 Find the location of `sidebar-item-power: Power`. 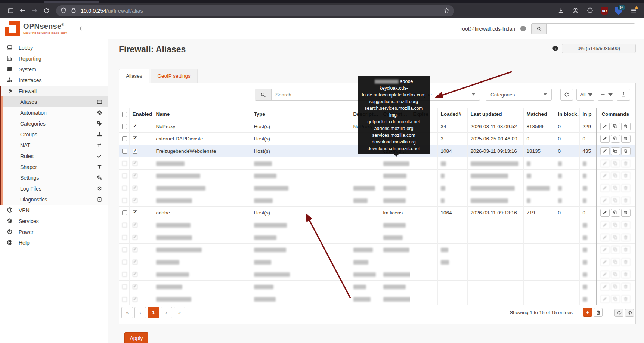

sidebar-item-power: Power is located at coordinates (54, 232).